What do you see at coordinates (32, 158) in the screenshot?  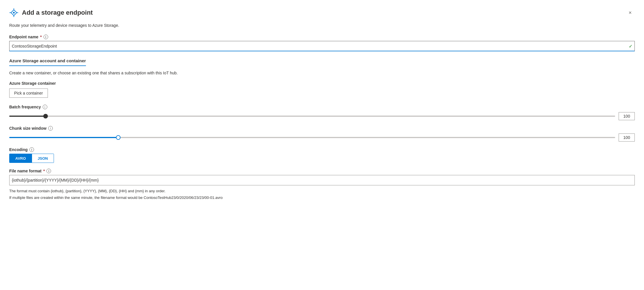 I see `encoding-toggle-group: AVRO JSON` at bounding box center [32, 158].